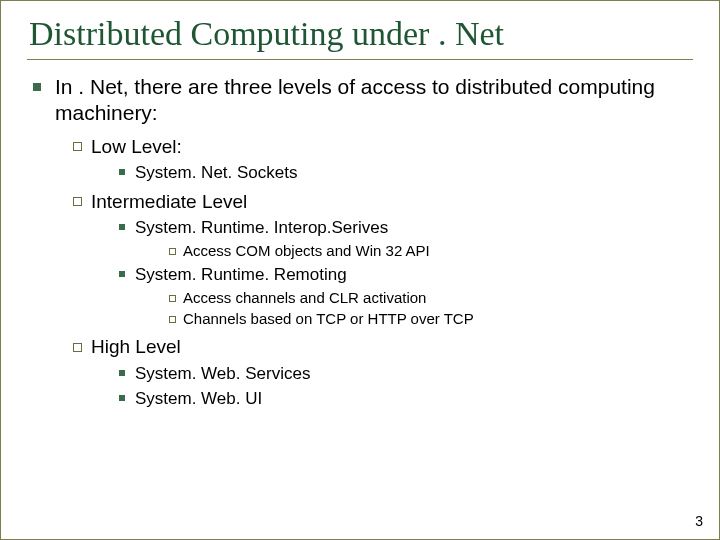 The image size is (720, 540). I want to click on bullet-list-level3: System. Net. Sockets, so click(392, 172).